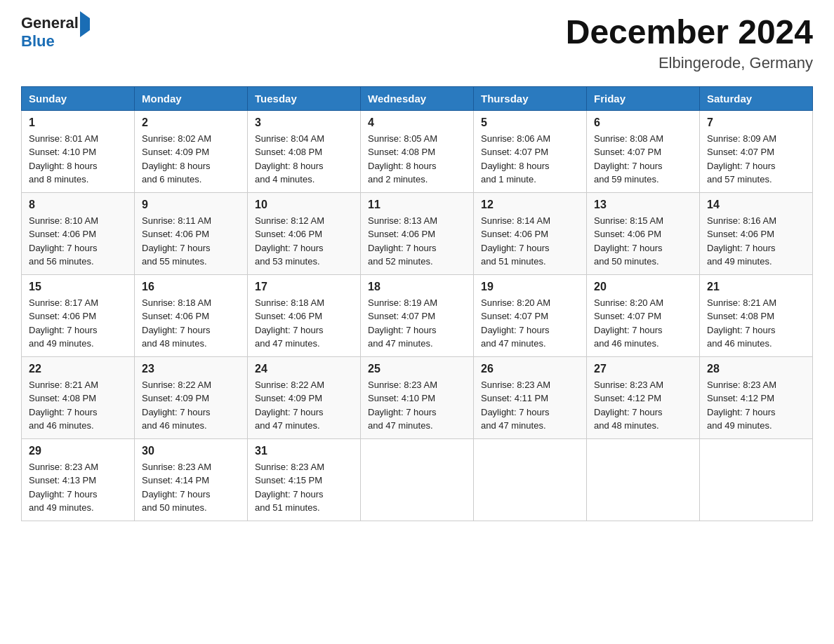  What do you see at coordinates (643, 233) in the screenshot?
I see `table-row: 13 Sunrise: 8:15 AMSunset: 4:06 PMDaylig…` at bounding box center [643, 233].